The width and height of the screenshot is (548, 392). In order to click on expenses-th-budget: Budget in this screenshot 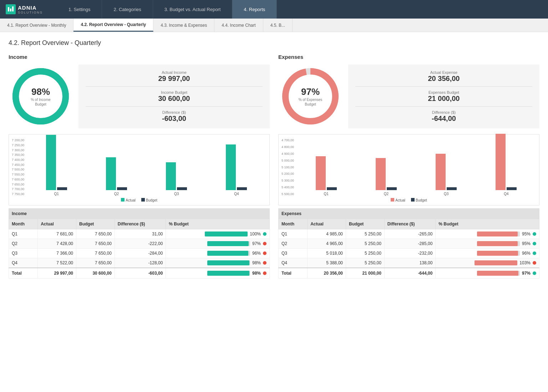, I will do `click(365, 224)`.